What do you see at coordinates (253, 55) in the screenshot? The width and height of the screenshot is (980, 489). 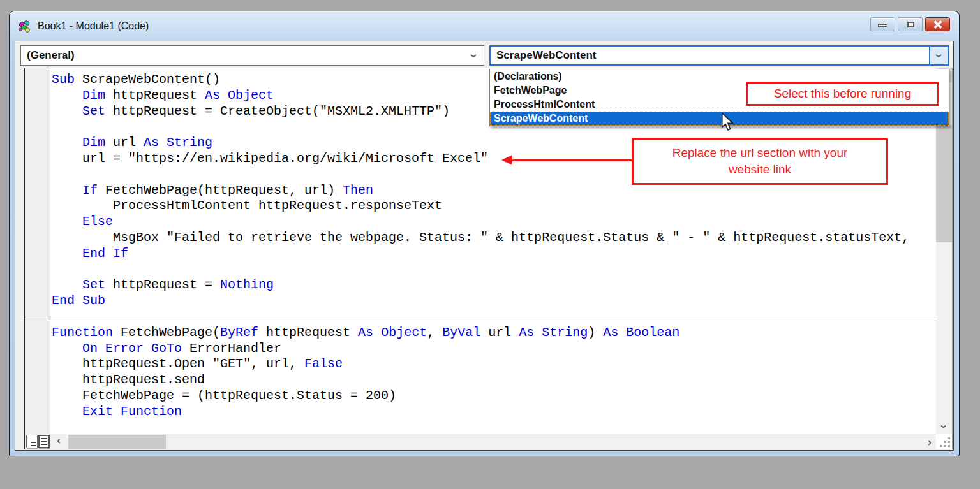 I see `object-combobox: (General) ›` at bounding box center [253, 55].